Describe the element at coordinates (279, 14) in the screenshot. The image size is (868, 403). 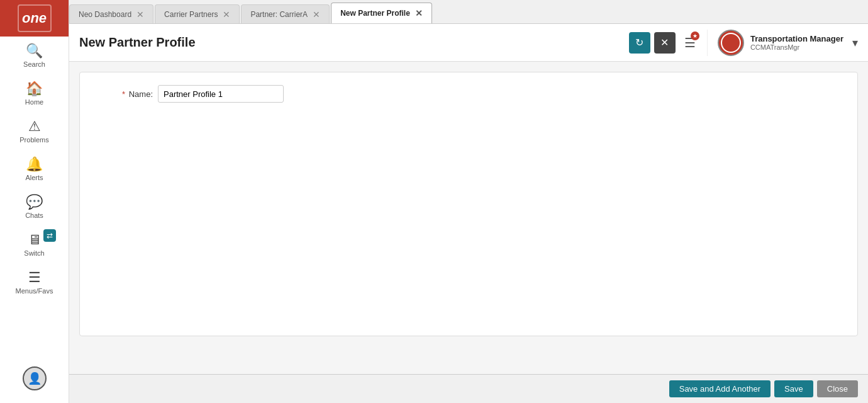
I see `tab-label: Partner: CarrierA` at that location.